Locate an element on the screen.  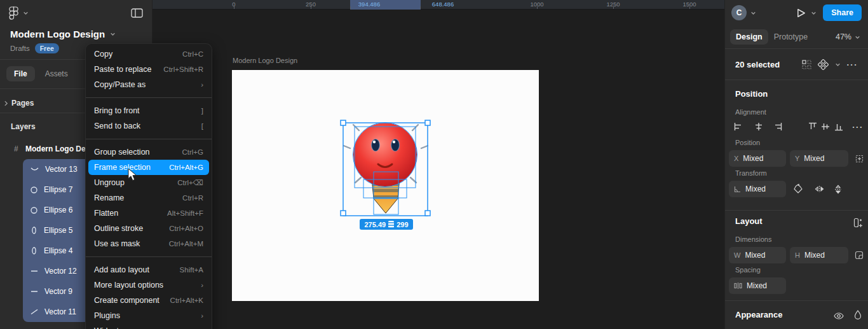
free-plan-badge: Free is located at coordinates (47, 48).